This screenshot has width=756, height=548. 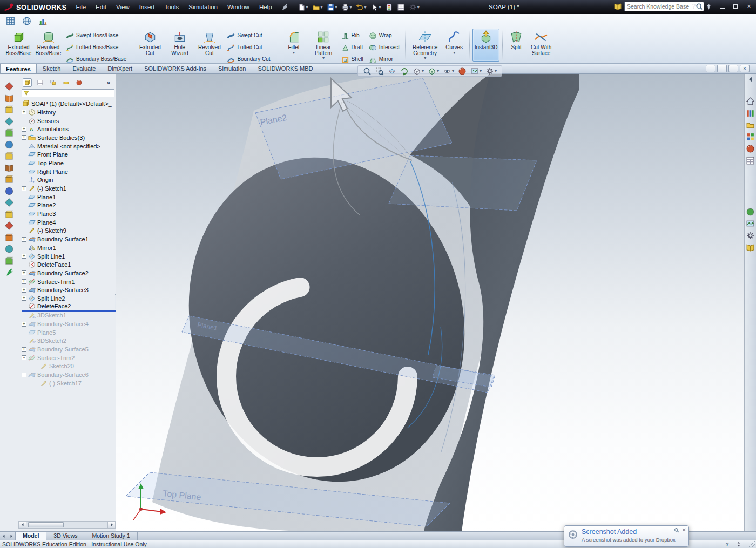 What do you see at coordinates (69, 375) in the screenshot?
I see `tree-item: - Boundary-Surface6` at bounding box center [69, 375].